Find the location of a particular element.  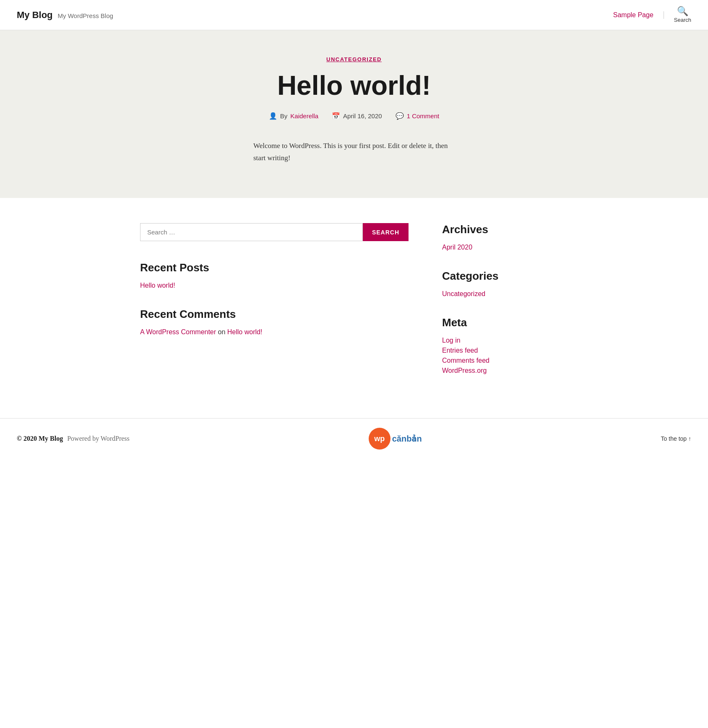

site-header: My Blog My WordPress Blog Sample Page 🔍 … is located at coordinates (354, 15).